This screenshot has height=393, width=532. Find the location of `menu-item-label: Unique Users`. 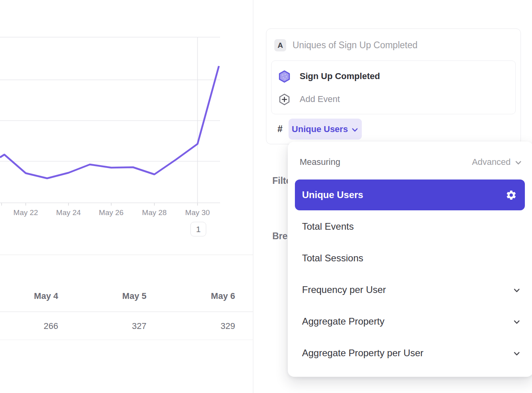

menu-item-label: Unique Users is located at coordinates (332, 195).